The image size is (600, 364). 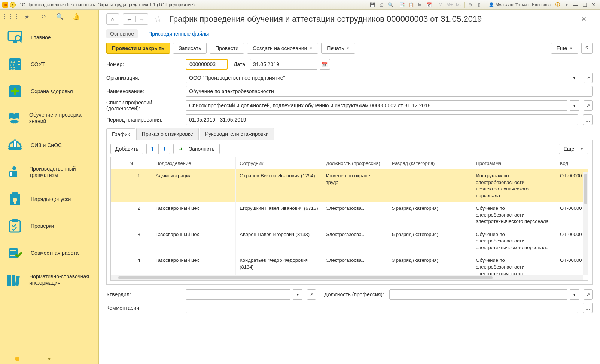 I want to click on th-prog: Программа, so click(x=514, y=163).